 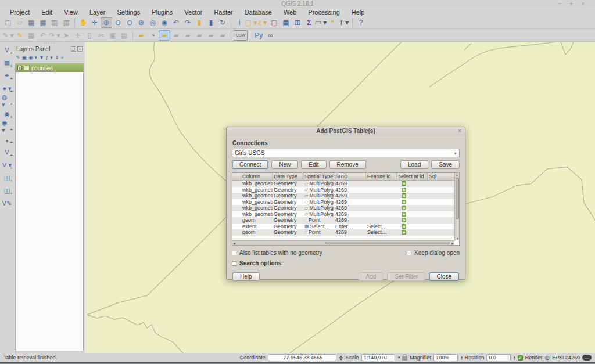 What do you see at coordinates (42, 69) in the screenshot?
I see `layer-name: counties` at bounding box center [42, 69].